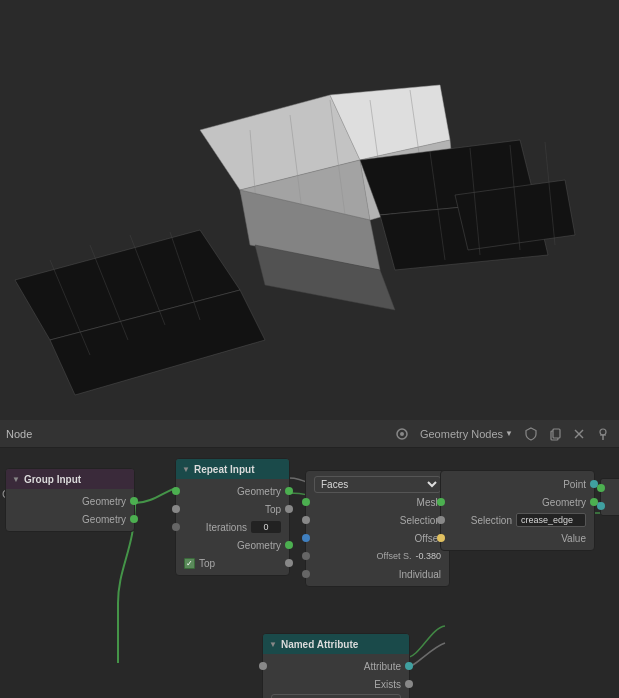 The width and height of the screenshot is (619, 698). Describe the element at coordinates (466, 434) in the screenshot. I see `tree-dropdown: Geometry Nodes ▼` at that location.